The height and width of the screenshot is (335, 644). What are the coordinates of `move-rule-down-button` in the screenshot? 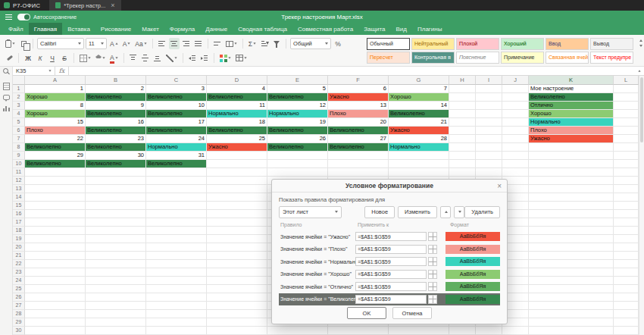 It's located at (459, 212).